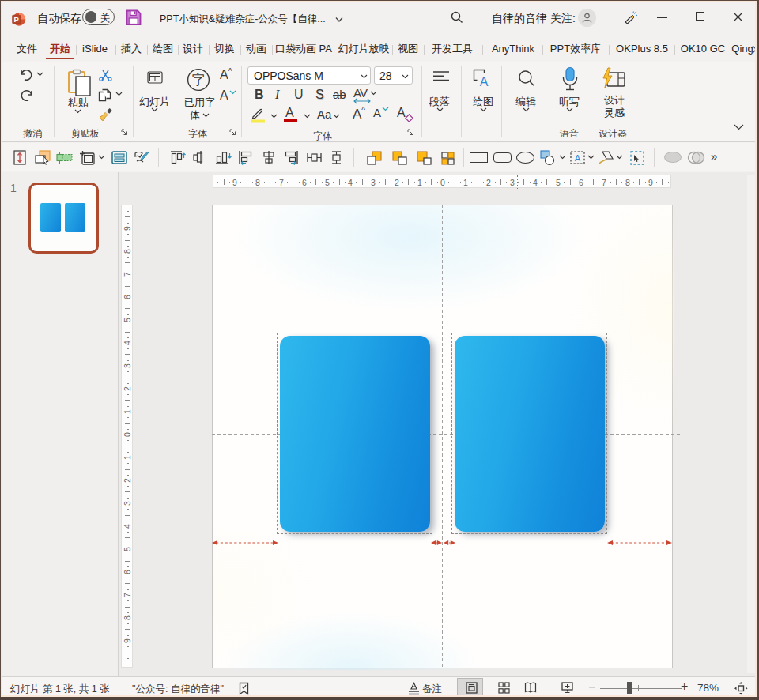  Describe the element at coordinates (199, 81) in the screenshot. I see `svg-text: 字` at that location.